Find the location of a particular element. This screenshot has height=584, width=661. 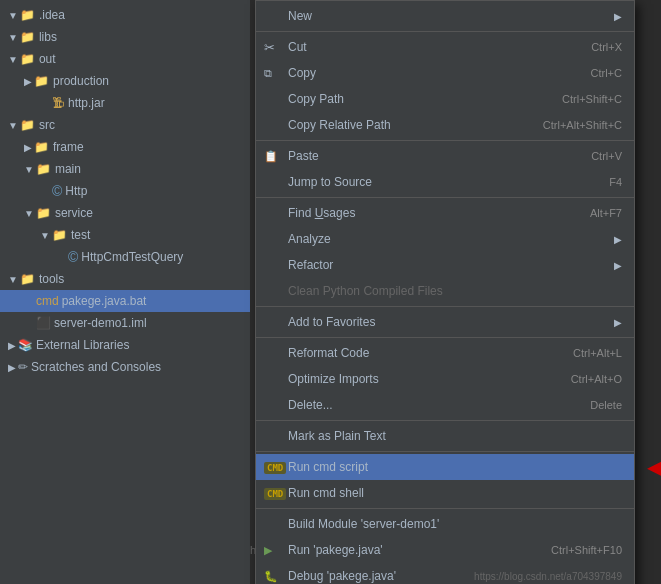

tree-item-extlibs: ▶ 📚 External Libraries is located at coordinates (125, 345).